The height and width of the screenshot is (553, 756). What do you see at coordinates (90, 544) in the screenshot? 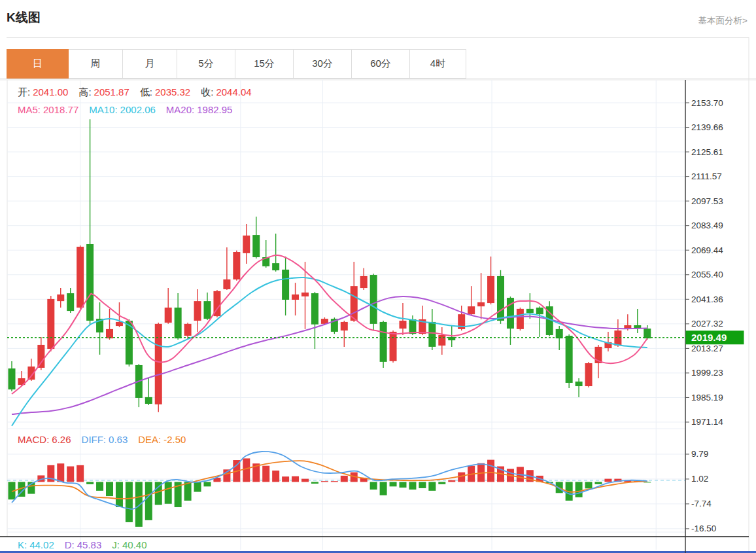
I see `d-value: 45.83` at bounding box center [90, 544].